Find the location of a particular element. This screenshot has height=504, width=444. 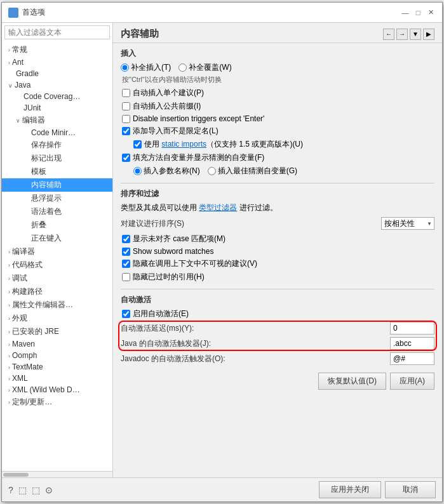

tree-item-debug: ›调试 is located at coordinates (57, 278).